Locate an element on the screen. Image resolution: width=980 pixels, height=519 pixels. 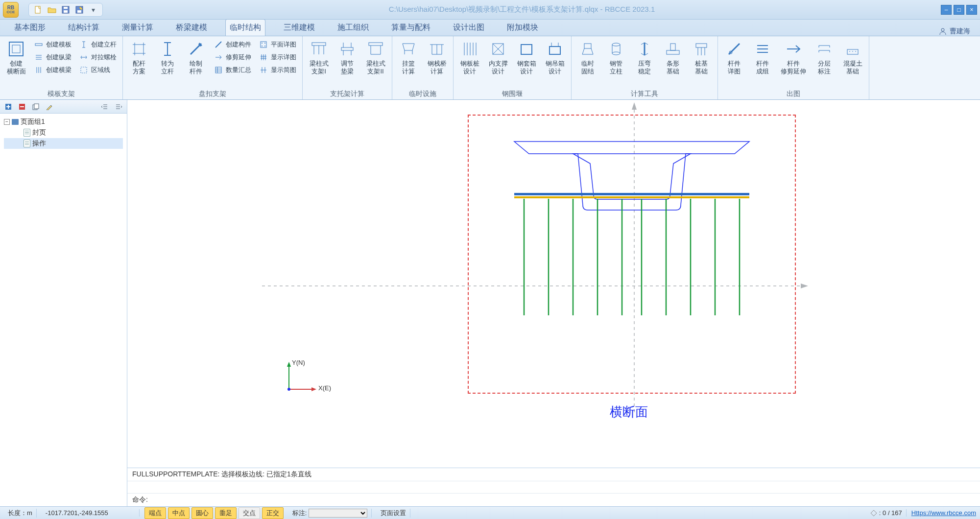
sheet-pile-button: 钢板桩 设计 is located at coordinates (470, 58).